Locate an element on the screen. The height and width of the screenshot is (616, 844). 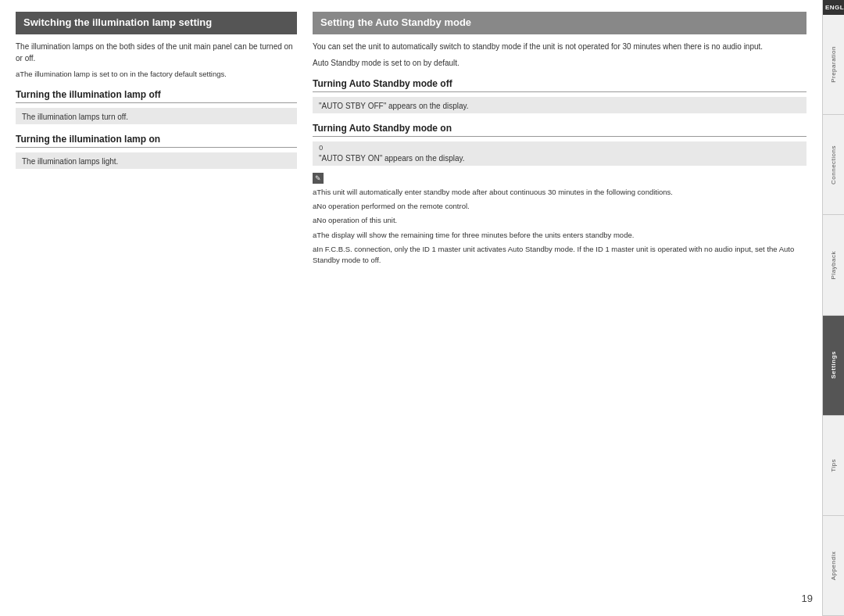
sidebar-item-connections: Connections is located at coordinates (833, 165).